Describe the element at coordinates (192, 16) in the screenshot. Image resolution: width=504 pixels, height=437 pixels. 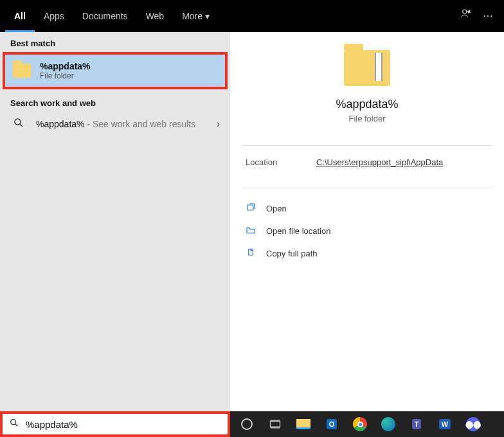
I see `tab-more-label: More` at that location.